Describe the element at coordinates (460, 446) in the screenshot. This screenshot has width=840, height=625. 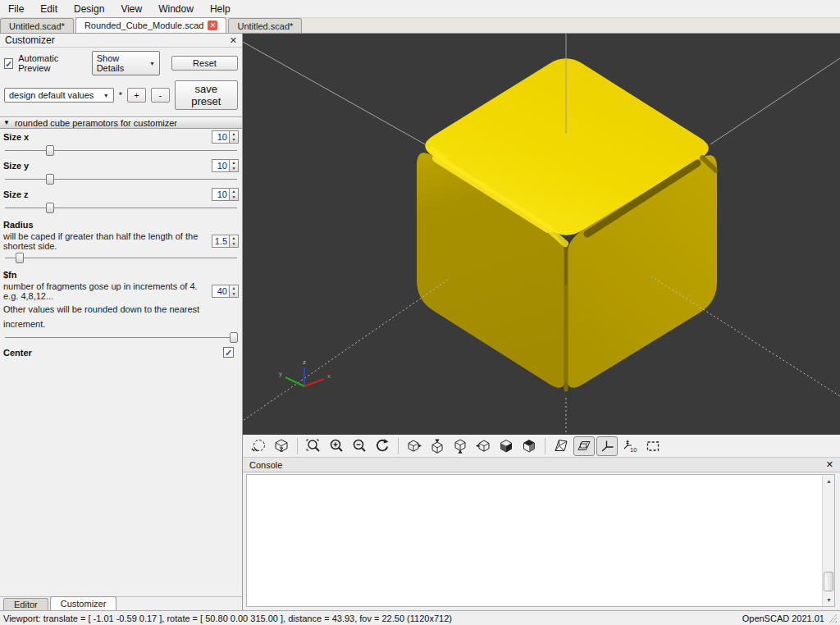
I see `view-bottom-button` at that location.